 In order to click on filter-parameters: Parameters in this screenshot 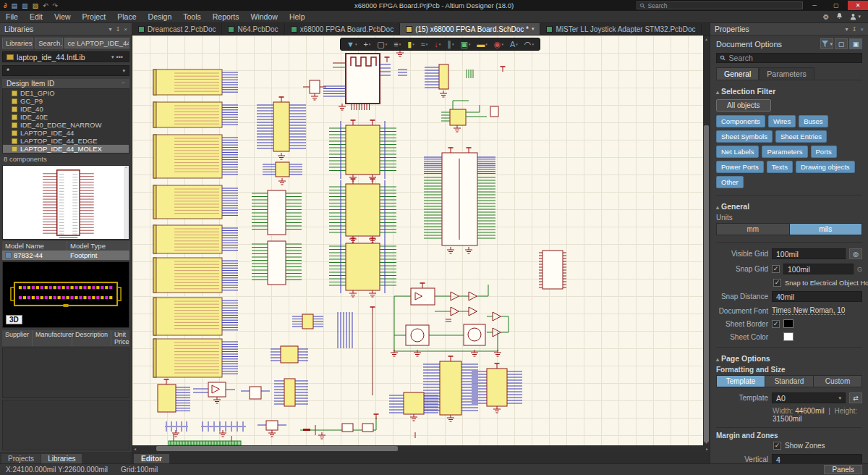, I will do `click(784, 152)`.